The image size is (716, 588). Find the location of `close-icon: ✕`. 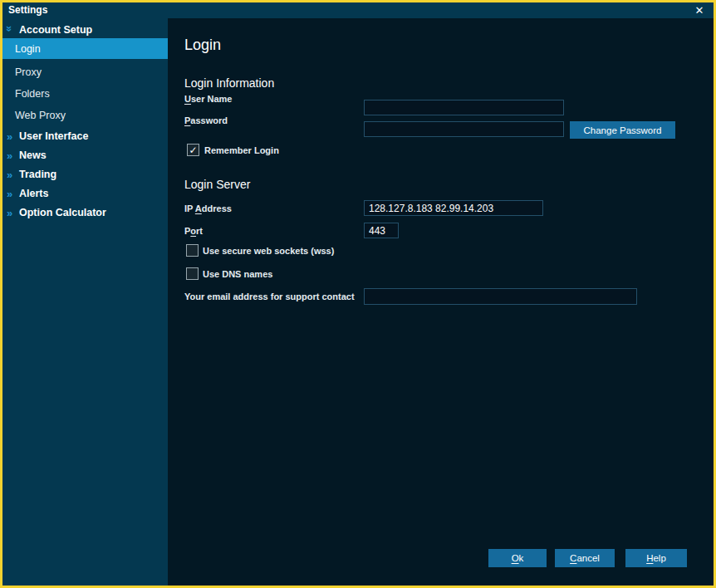

close-icon: ✕ is located at coordinates (699, 10).